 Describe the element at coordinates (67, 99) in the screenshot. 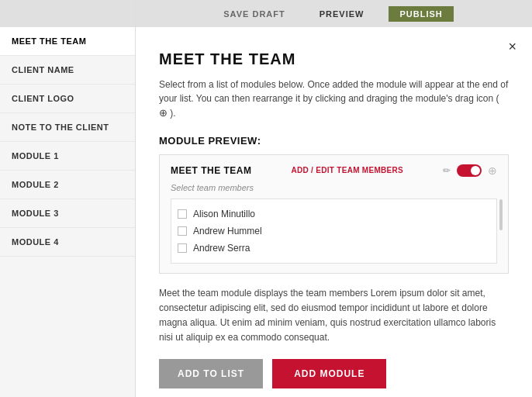

I see `sidebar-item-client-logo: CLIENT LOGO` at that location.